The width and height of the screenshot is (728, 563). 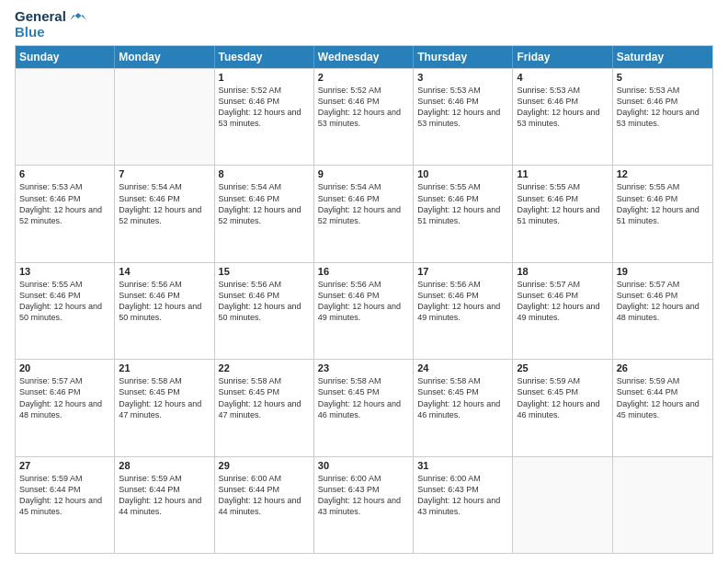 What do you see at coordinates (64, 174) in the screenshot?
I see `day-number: 6` at bounding box center [64, 174].